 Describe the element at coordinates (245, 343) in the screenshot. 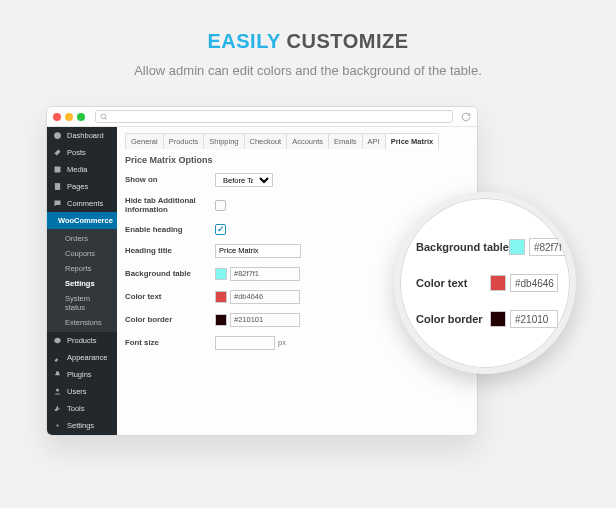

I see `font-size-input` at that location.